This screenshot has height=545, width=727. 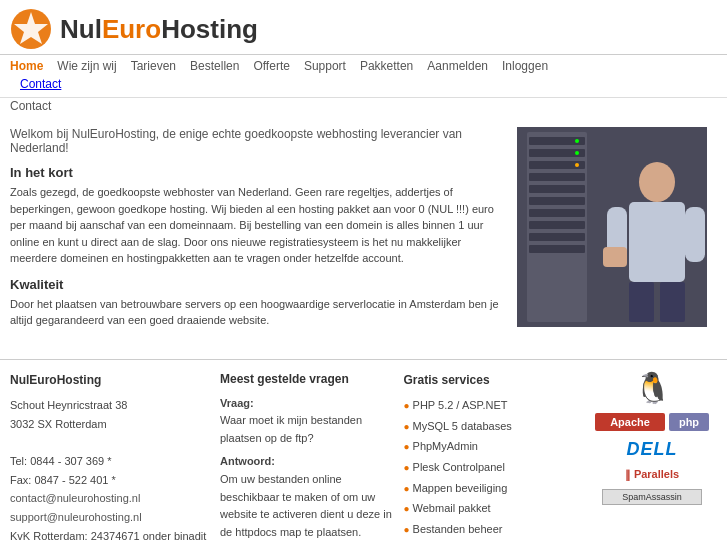 What do you see at coordinates (30, 106) in the screenshot?
I see `nav-contact-below: Contact` at bounding box center [30, 106].